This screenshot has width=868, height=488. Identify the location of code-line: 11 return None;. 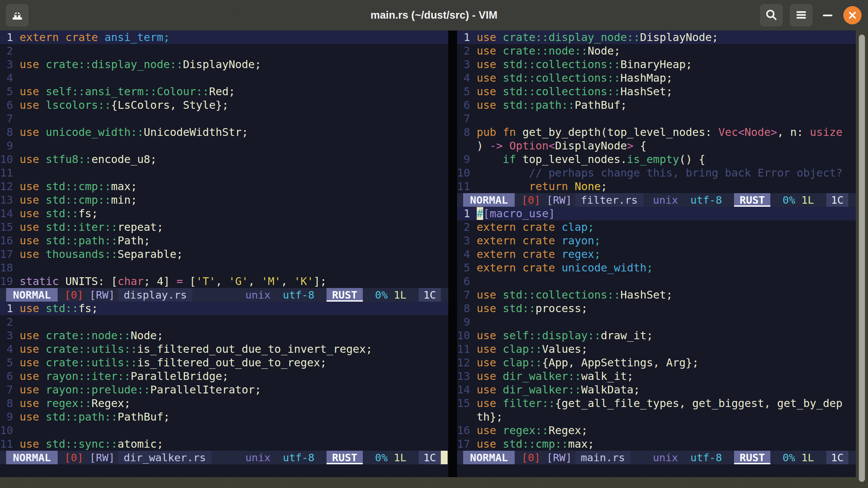
(656, 186).